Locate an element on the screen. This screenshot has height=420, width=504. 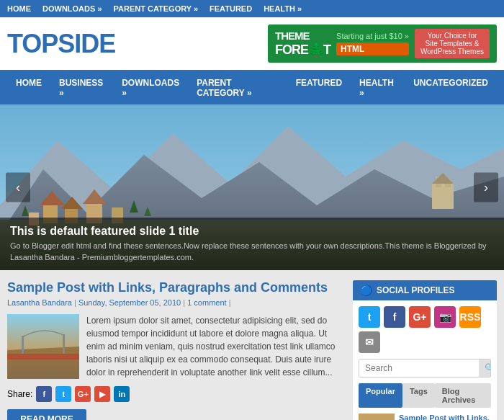
mini-post-title: Sample Post with Links, Paragraphs and C… is located at coordinates (445, 416).